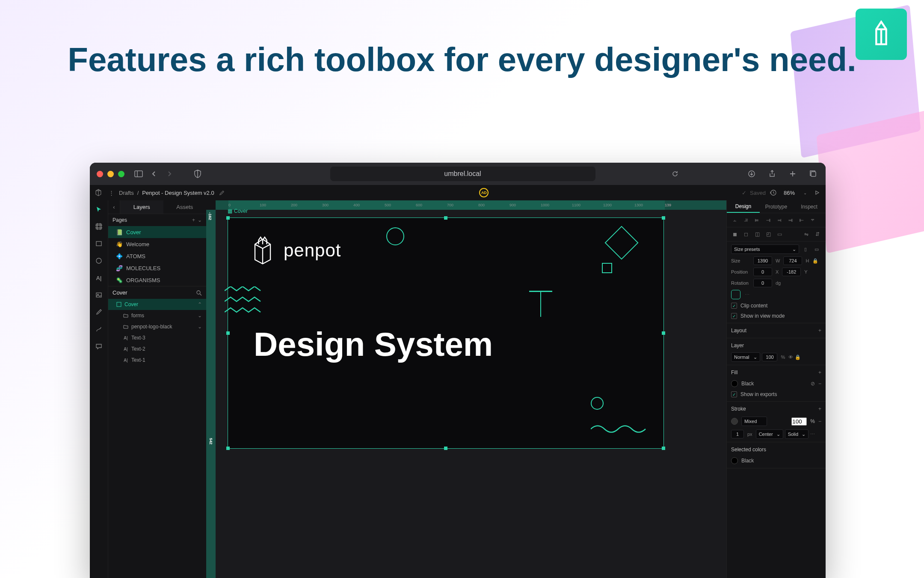 This screenshot has width=924, height=578. Describe the element at coordinates (178, 193) in the screenshot. I see `breadcrumb-file: Penpot - Design System v2.0` at that location.